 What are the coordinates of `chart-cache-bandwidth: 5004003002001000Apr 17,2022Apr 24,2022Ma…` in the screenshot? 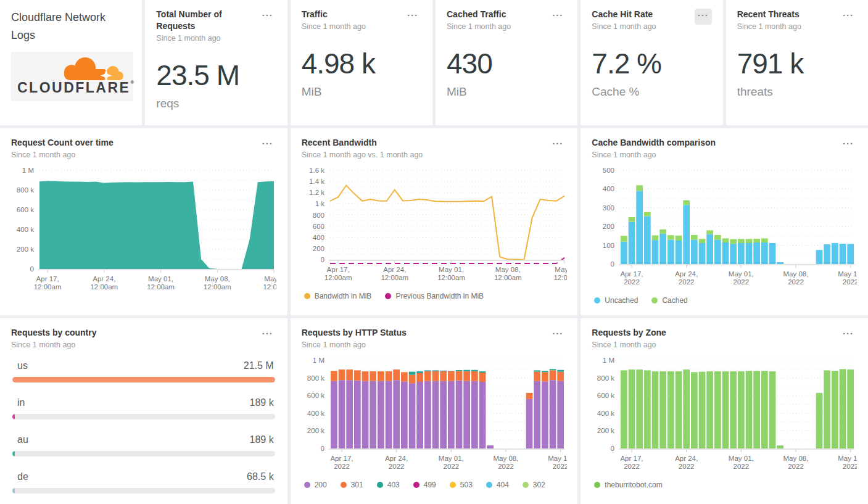 It's located at (724, 235).